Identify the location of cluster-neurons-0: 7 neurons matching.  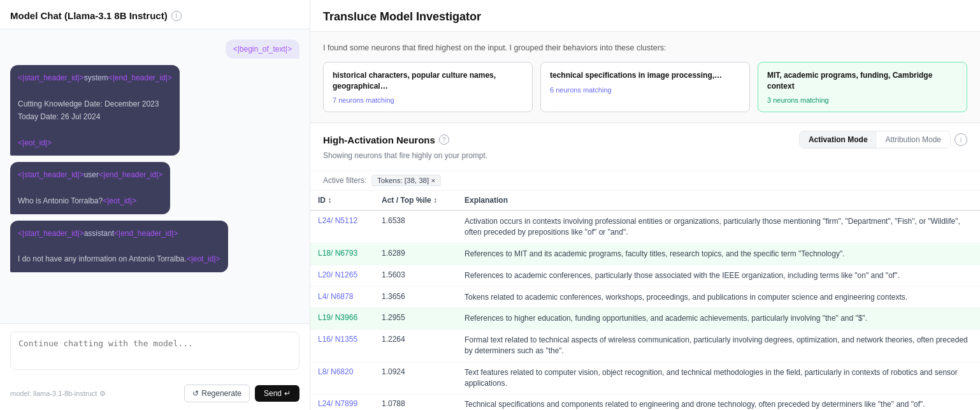
(428, 100).